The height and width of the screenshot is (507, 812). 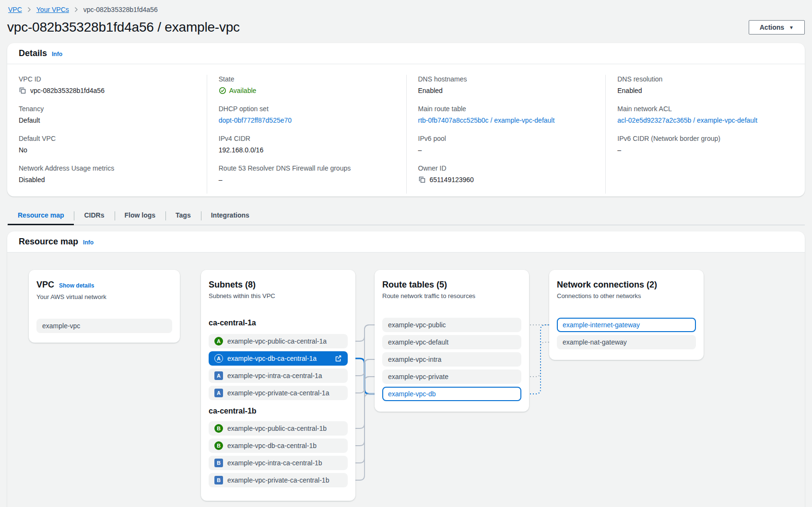 What do you see at coordinates (29, 120) in the screenshot?
I see `detail-field-text: Default` at bounding box center [29, 120].